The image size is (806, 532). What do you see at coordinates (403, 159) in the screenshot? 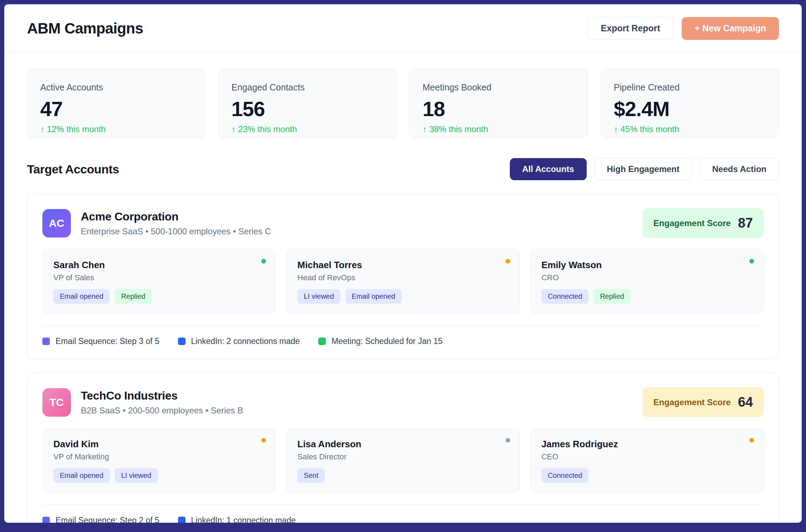
I see `target-accounts-header: Target Accounts All Accounts High Engage…` at bounding box center [403, 159].